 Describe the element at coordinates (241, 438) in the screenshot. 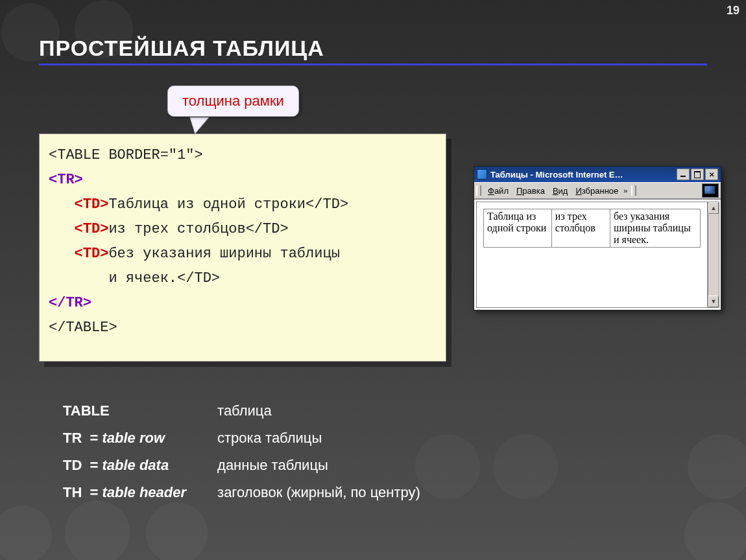

I see `definition-row: TR = table row строка таблицы` at that location.